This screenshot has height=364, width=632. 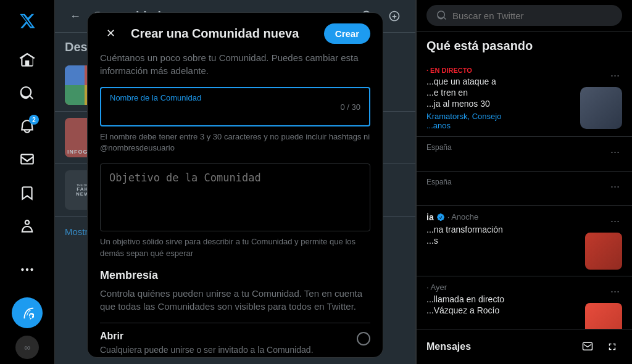 What do you see at coordinates (441, 217) in the screenshot?
I see `verified-icon` at bounding box center [441, 217].